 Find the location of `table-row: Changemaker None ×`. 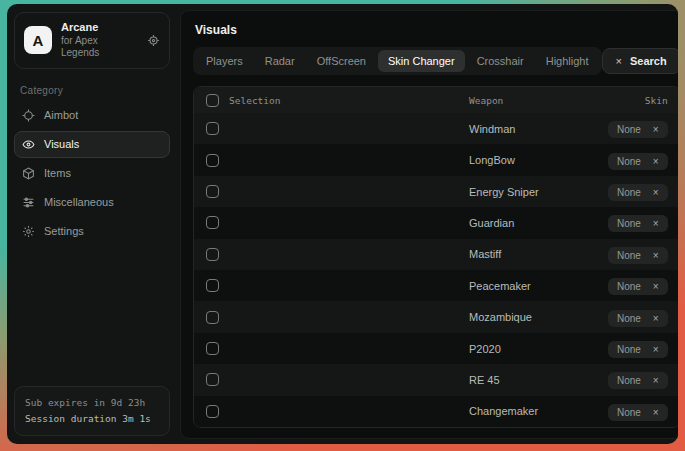

table-row: Changemaker None × is located at coordinates (436, 412).